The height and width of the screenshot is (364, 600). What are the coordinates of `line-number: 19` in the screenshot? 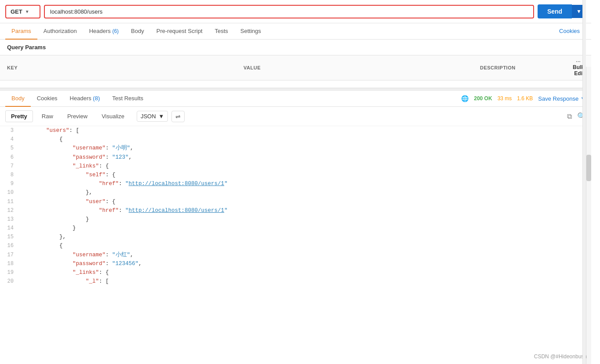 It's located at (10, 273).